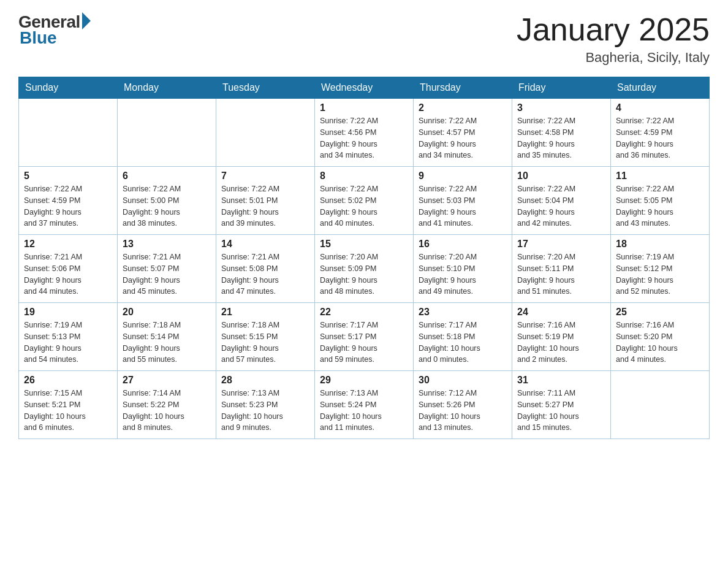 The image size is (728, 563). Describe the element at coordinates (561, 88) in the screenshot. I see `day-of-week-header: Friday` at that location.